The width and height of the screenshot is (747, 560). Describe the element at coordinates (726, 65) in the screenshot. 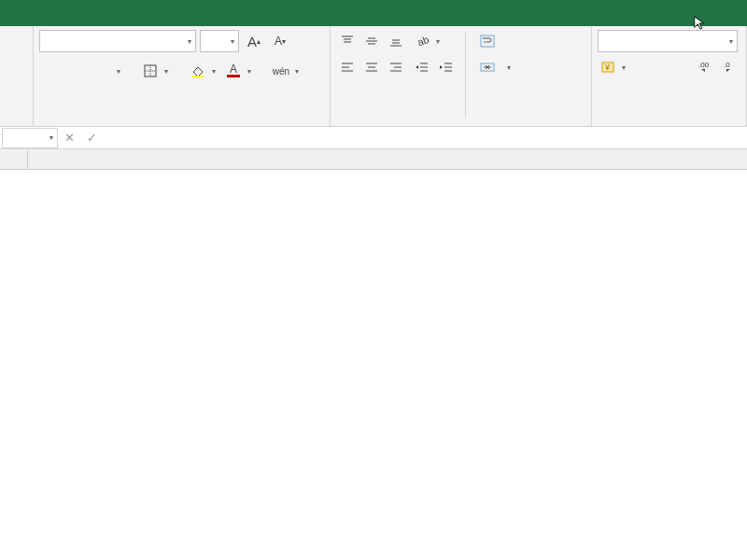

I see `svg-text: .0` at that location.